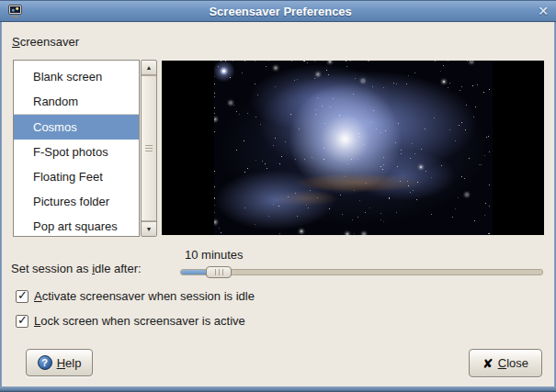 This screenshot has height=392, width=556. What do you see at coordinates (68, 77) in the screenshot?
I see `list-item-label: Blank screen` at bounding box center [68, 77].